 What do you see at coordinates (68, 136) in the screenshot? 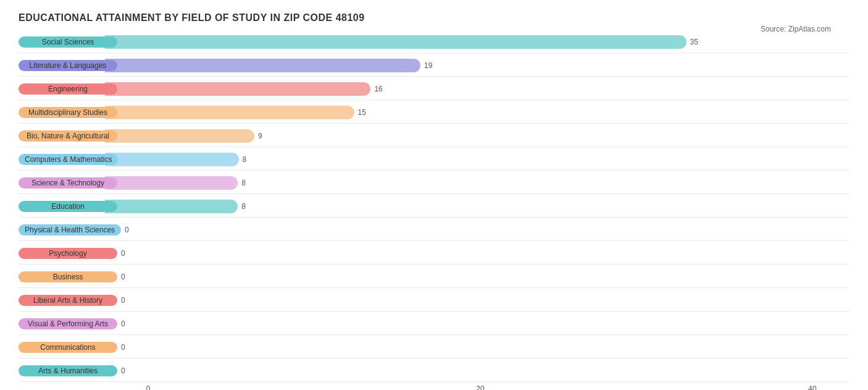
I see `bar-label: Bio, Nature & Agricultural` at bounding box center [68, 136].